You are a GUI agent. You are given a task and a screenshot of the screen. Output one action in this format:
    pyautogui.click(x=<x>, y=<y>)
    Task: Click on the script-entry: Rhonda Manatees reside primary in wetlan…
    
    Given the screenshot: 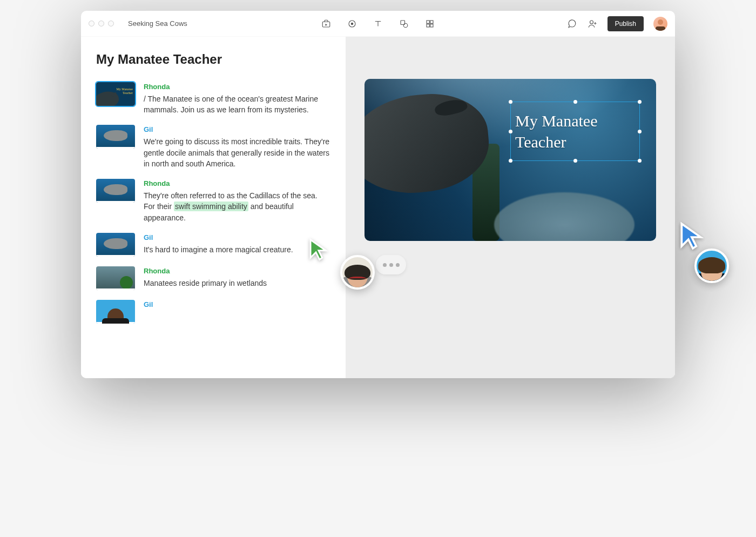 What is the action you would take?
    pyautogui.click(x=213, y=278)
    